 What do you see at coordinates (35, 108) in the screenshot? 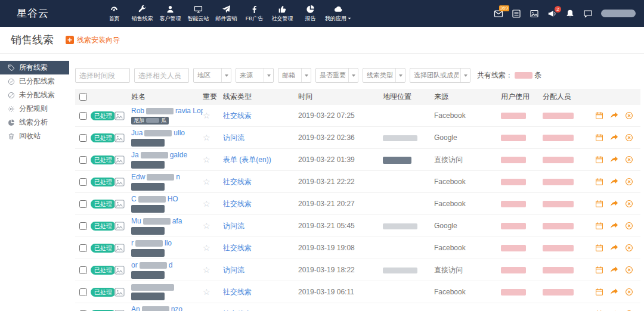
I see `sidebar-item-3: 分配规则` at bounding box center [35, 108].